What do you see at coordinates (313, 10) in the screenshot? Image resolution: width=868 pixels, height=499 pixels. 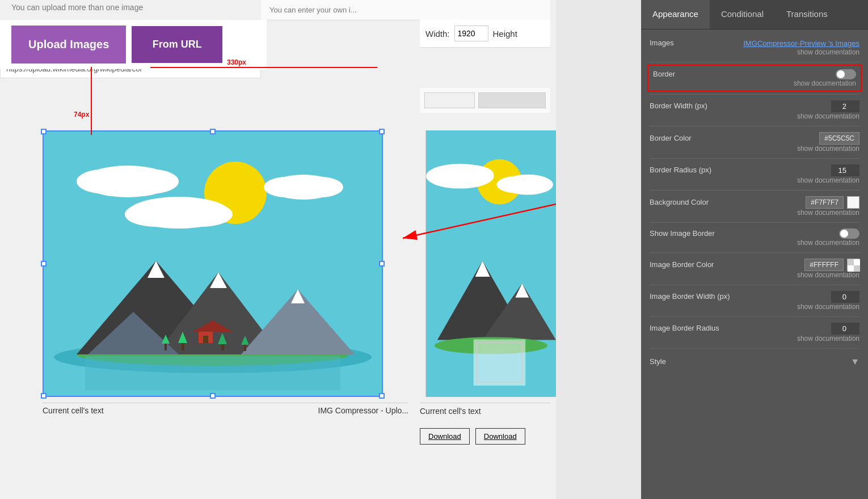 I see `note-right: You can enter your own i...` at bounding box center [313, 10].